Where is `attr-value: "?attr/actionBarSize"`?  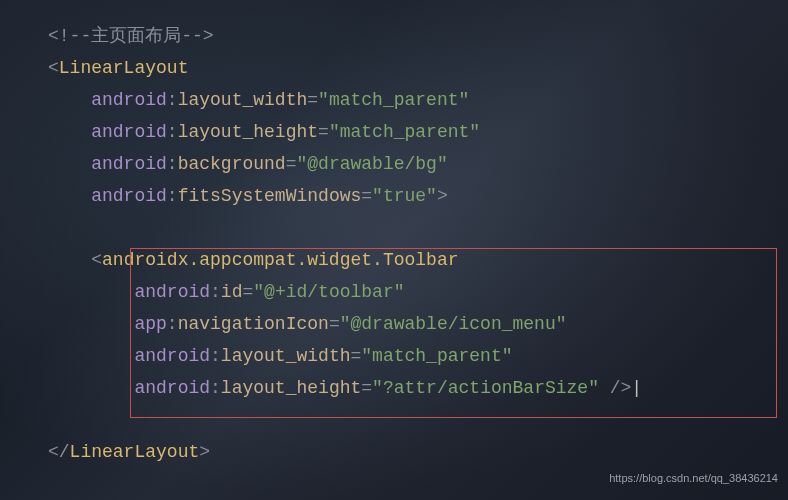
attr-value: "?attr/actionBarSize" is located at coordinates (486, 388).